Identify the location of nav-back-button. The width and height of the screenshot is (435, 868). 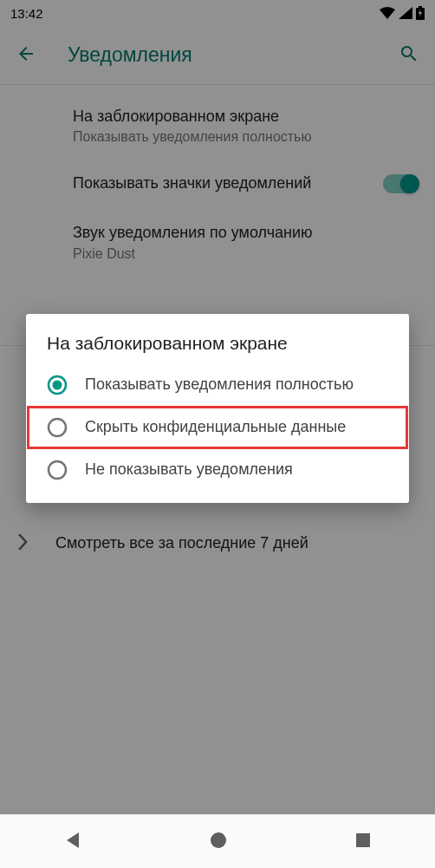
(73, 842).